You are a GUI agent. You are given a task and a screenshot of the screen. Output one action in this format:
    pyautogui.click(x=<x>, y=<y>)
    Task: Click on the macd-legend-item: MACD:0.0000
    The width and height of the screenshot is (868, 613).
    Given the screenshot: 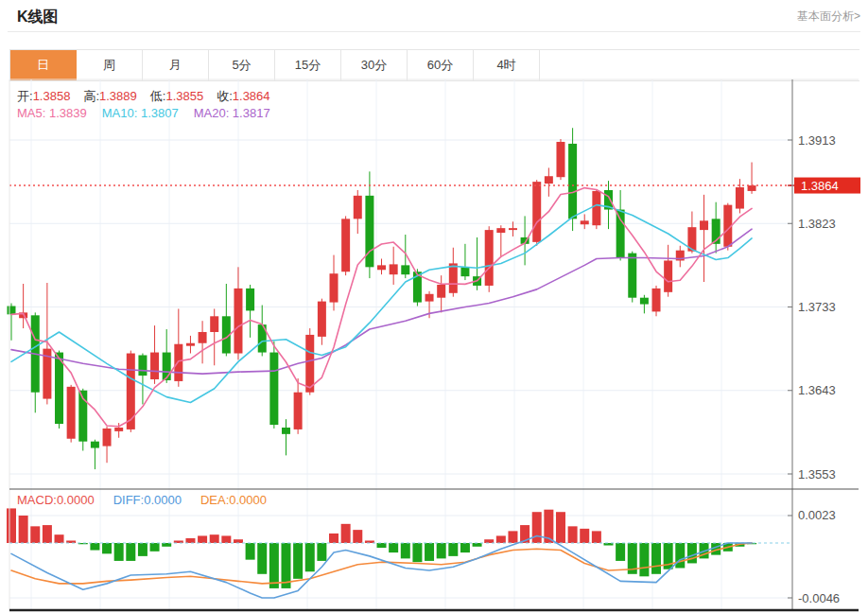 What is the action you would take?
    pyautogui.click(x=56, y=499)
    